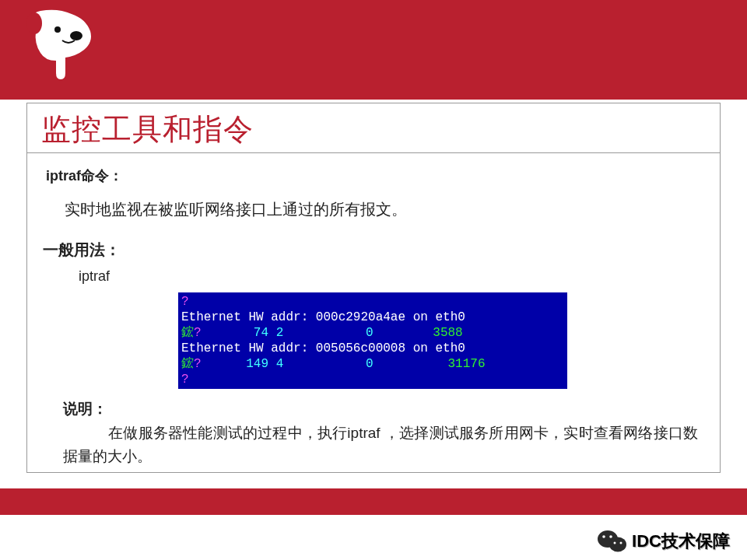 The width and height of the screenshot is (747, 560). Describe the element at coordinates (664, 541) in the screenshot. I see `footer-mark: IDC技术保障` at that location.